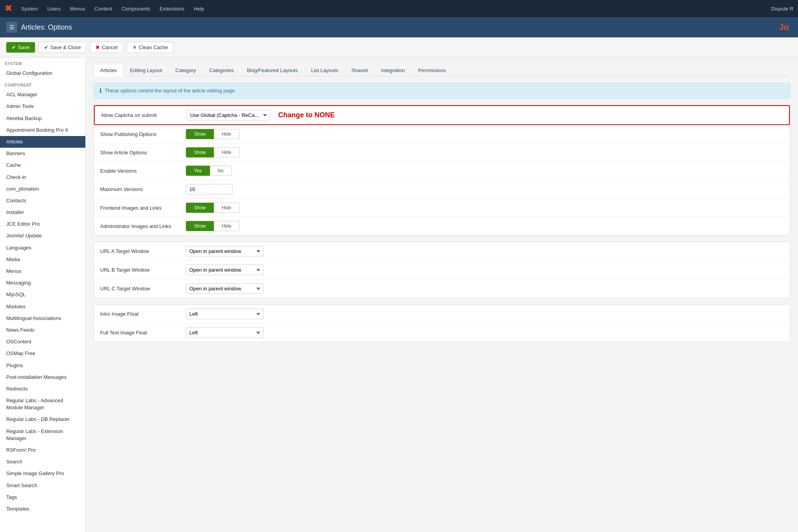 The height and width of the screenshot is (532, 798). What do you see at coordinates (43, 435) in the screenshot?
I see `sidebar-item-regular-labs-ext: Regular Labs - Extension Manager` at bounding box center [43, 435].